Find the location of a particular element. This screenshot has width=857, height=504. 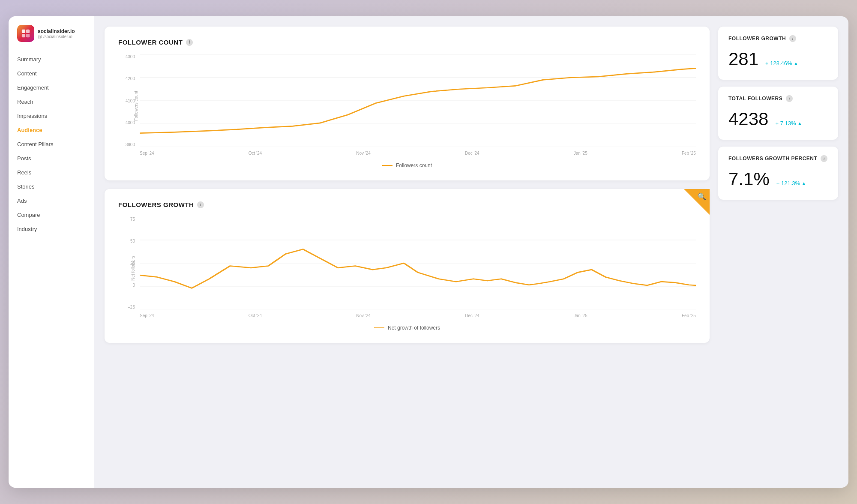

sidebar-item-audience: Audience is located at coordinates (51, 130).